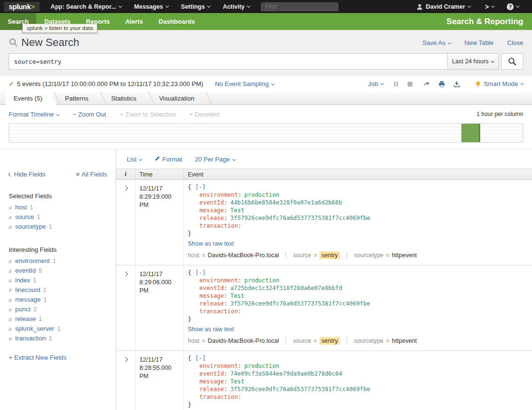 Image resolution: width=532 pixels, height=410 pixels. I want to click on host-label: host, so click(194, 255).